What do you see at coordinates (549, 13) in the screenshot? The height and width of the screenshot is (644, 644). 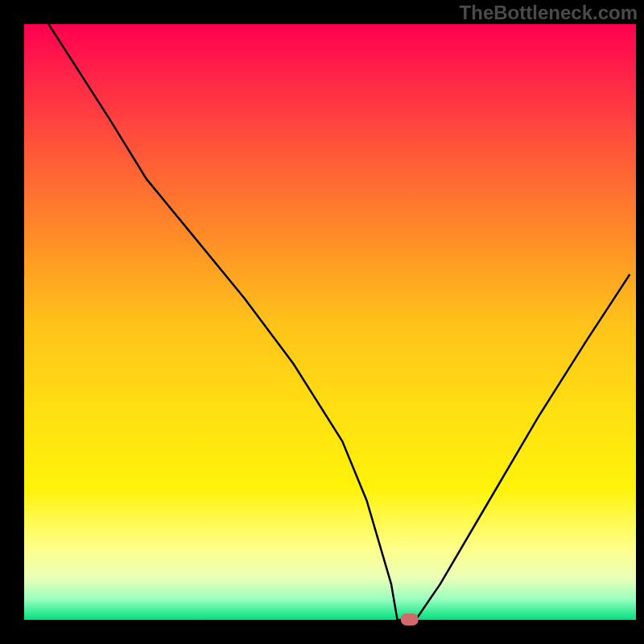 I see `watermark-text: TheBottleneck.com` at bounding box center [549, 13].